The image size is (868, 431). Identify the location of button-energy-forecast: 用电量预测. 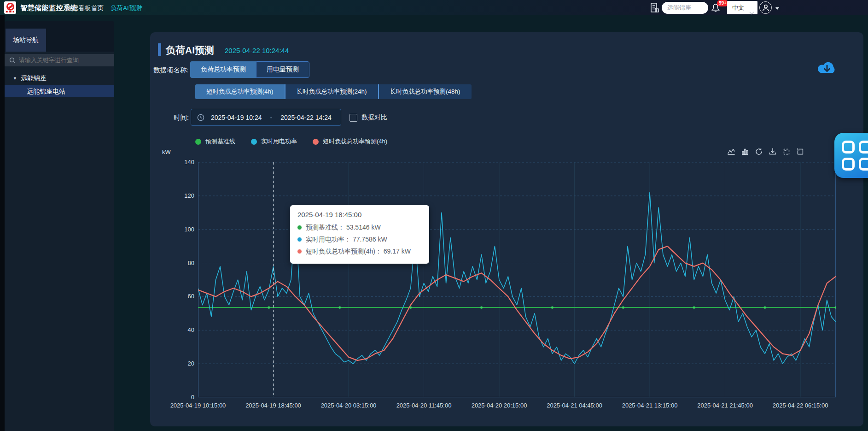
(283, 70).